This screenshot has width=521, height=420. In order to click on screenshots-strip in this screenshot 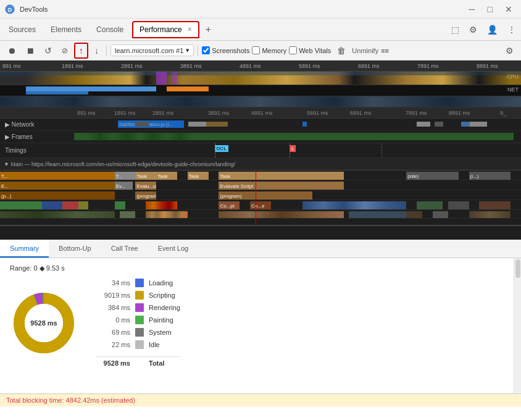, I will do `click(260, 102)`.